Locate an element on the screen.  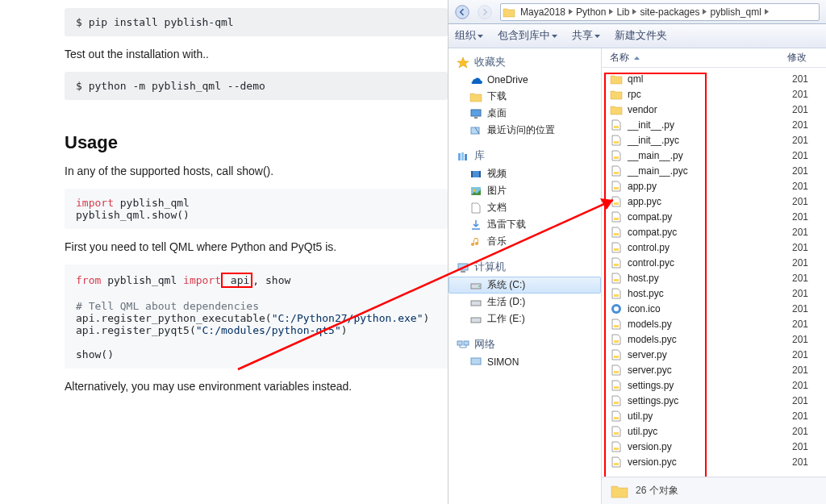
file-row: __main__.pyc201 is located at coordinates (714, 171).